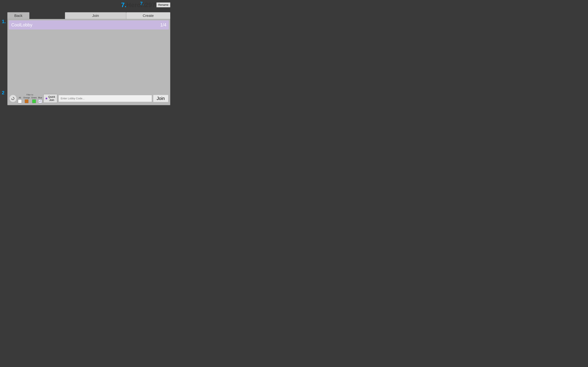  What do you see at coordinates (50, 99) in the screenshot?
I see `quick-join-button: QuickJoin` at bounding box center [50, 99].